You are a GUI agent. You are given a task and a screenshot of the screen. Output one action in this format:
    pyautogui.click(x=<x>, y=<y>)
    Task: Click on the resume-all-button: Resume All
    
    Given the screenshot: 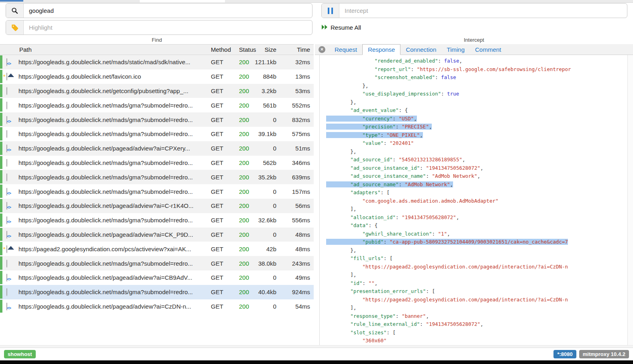 What is the action you would take?
    pyautogui.click(x=341, y=27)
    